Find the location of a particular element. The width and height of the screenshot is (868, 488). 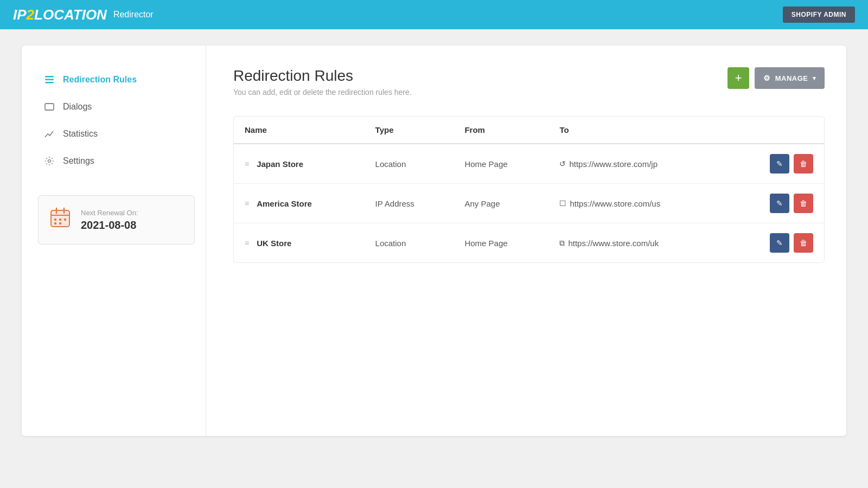

to-icon-1: ☐ is located at coordinates (563, 203).